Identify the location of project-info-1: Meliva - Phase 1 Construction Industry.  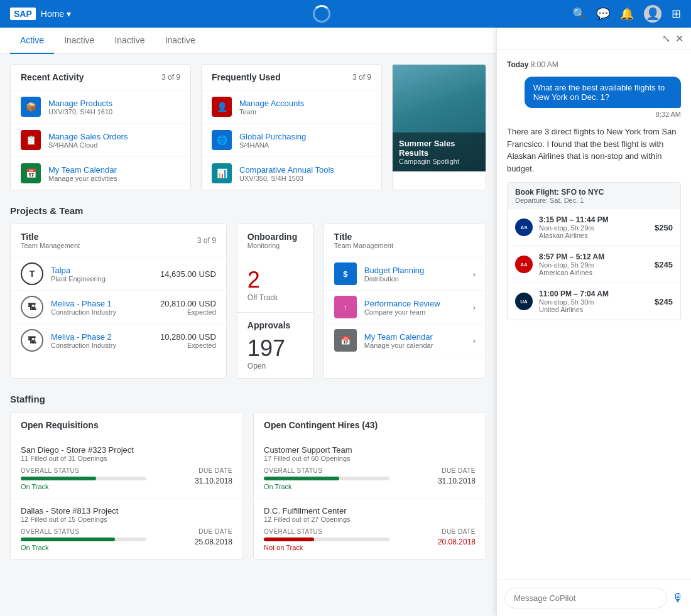
(102, 308).